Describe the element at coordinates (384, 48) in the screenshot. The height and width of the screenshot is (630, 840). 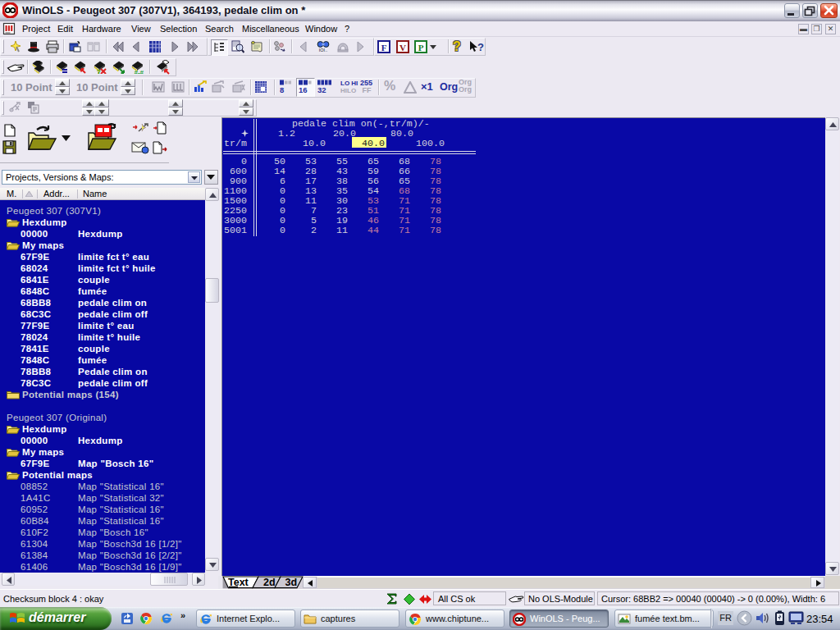
I see `svg-text: F` at that location.